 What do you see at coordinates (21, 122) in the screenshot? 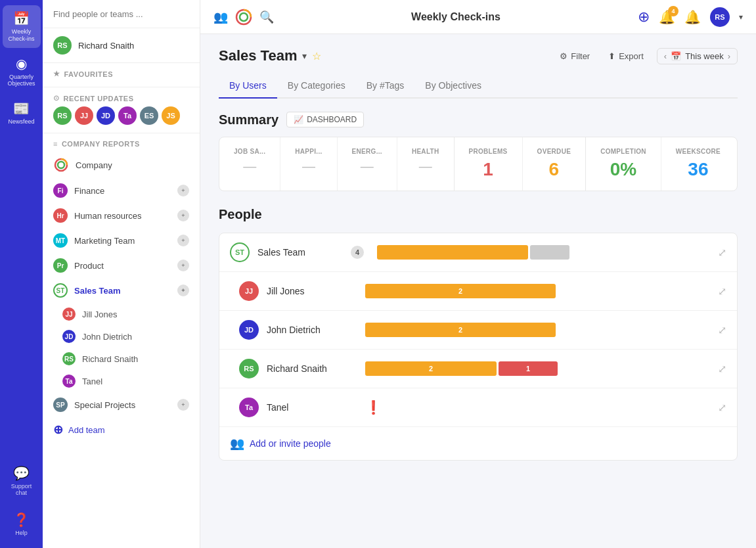
I see `sidebar-icon-label-newsfeed: Newsfeed` at bounding box center [21, 122].